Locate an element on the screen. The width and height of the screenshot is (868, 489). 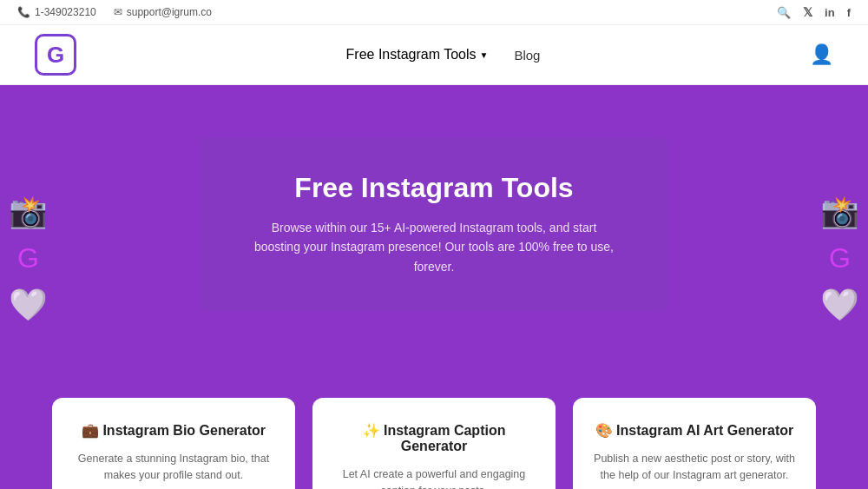
phone-info: 📞 1-349023210 is located at coordinates (57, 12).